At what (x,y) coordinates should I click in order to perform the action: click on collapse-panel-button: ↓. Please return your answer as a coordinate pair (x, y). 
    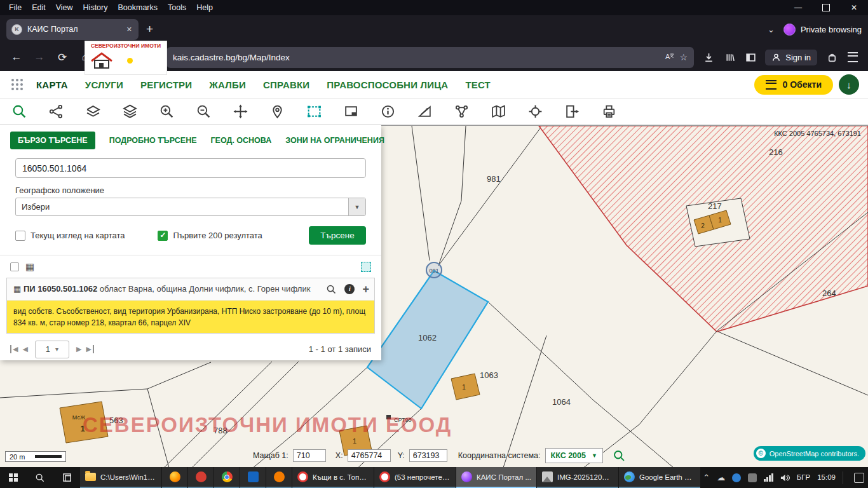
    Looking at the image, I should click on (849, 85).